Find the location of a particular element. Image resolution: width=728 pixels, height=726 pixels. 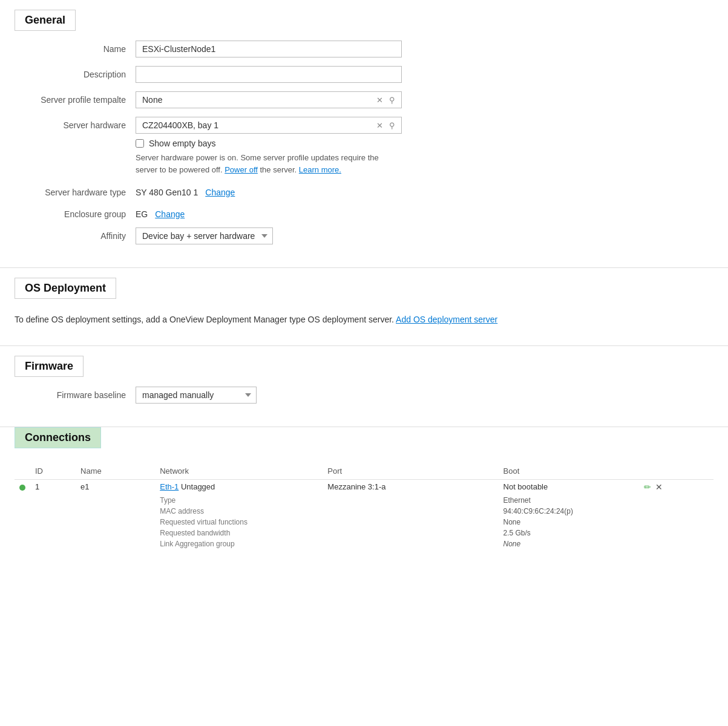

conn-detail-mac-cell: MAC address is located at coordinates (327, 511).